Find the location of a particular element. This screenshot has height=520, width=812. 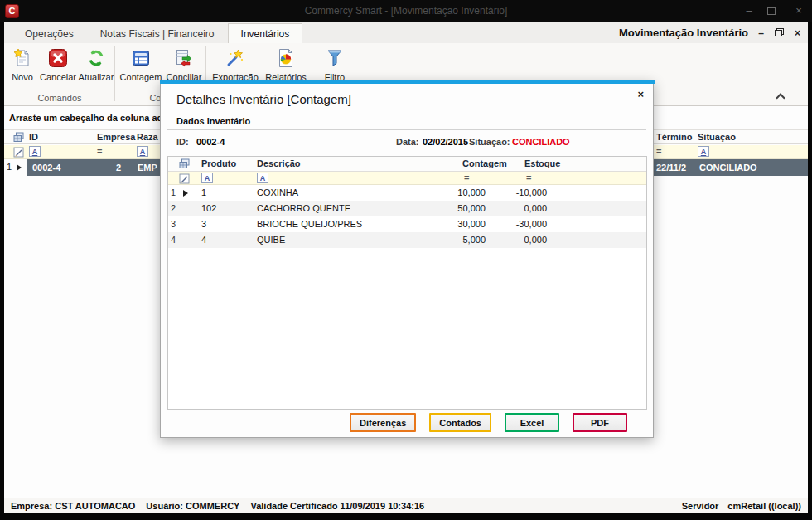

table-row: 4 4 QUIBE 5,000 0,000 is located at coordinates (408, 241).